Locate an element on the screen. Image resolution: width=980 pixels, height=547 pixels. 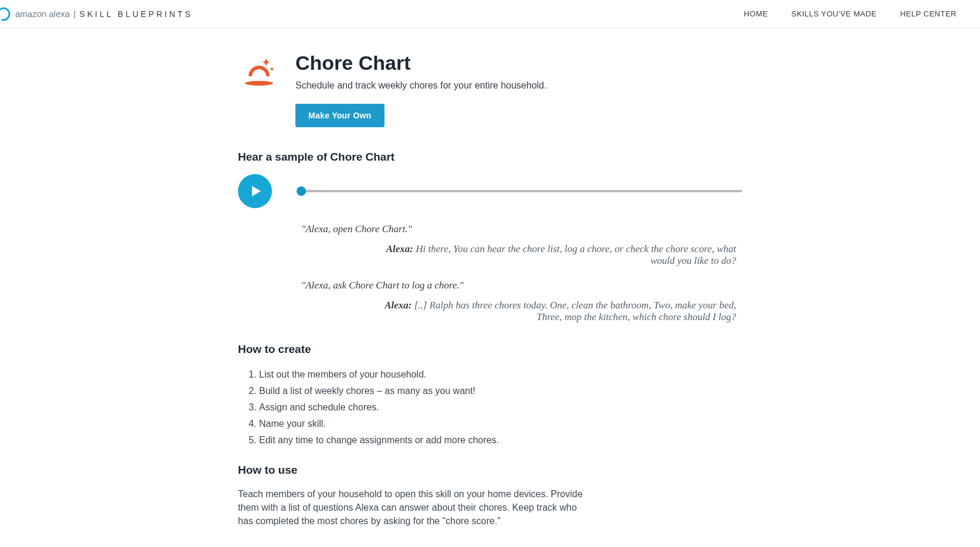
how-to-use-text: Teach members of your household to open … is located at coordinates (411, 508).